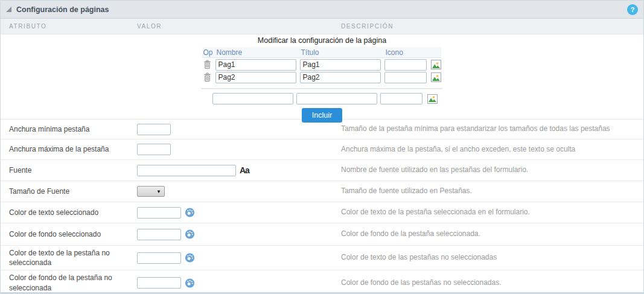  Describe the element at coordinates (239, 27) in the screenshot. I see `column-header-value: Valor` at that location.